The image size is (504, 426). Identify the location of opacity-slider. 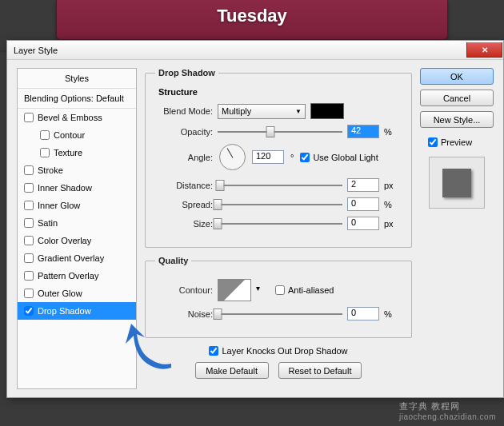
(280, 132).